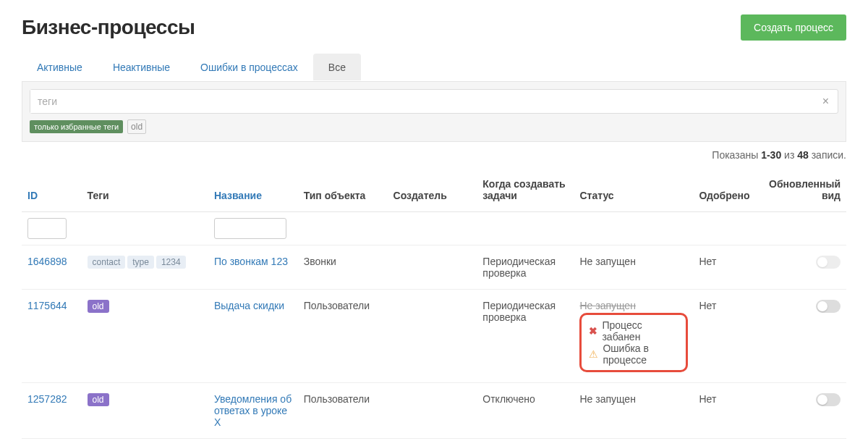 This screenshot has width=868, height=441. I want to click on col-header-when: Когда создавать задачи, so click(525, 190).